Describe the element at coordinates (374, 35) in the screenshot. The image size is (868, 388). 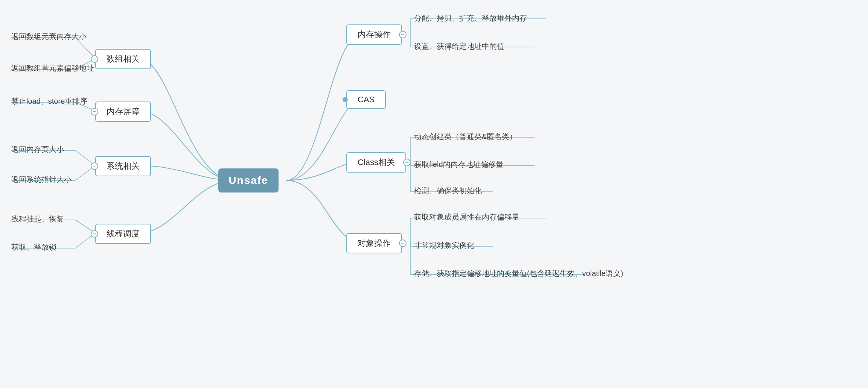
I see `branch-memory-ops-box: 内存操作 −` at that location.